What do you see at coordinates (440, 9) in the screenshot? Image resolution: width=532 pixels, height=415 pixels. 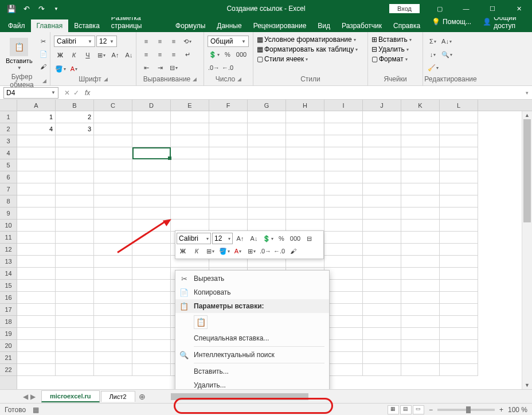 I see `ribbon-display-icon: ▢` at bounding box center [440, 9].